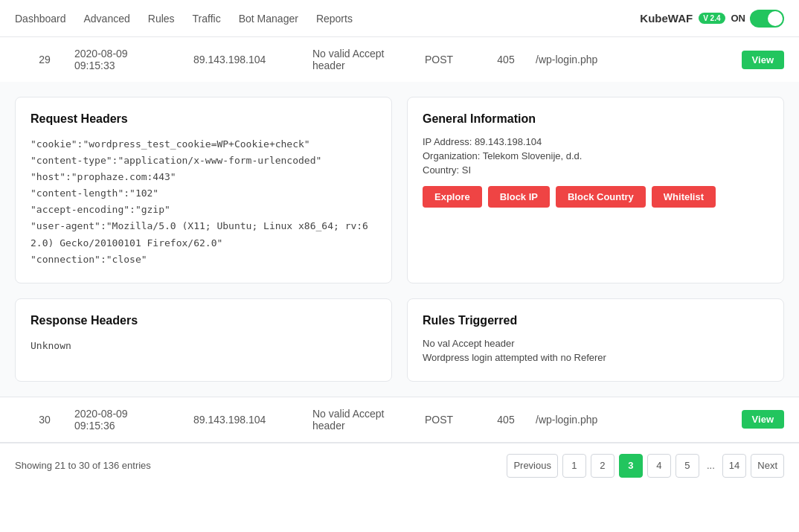  Describe the element at coordinates (763, 60) in the screenshot. I see `view-button: View` at that location.